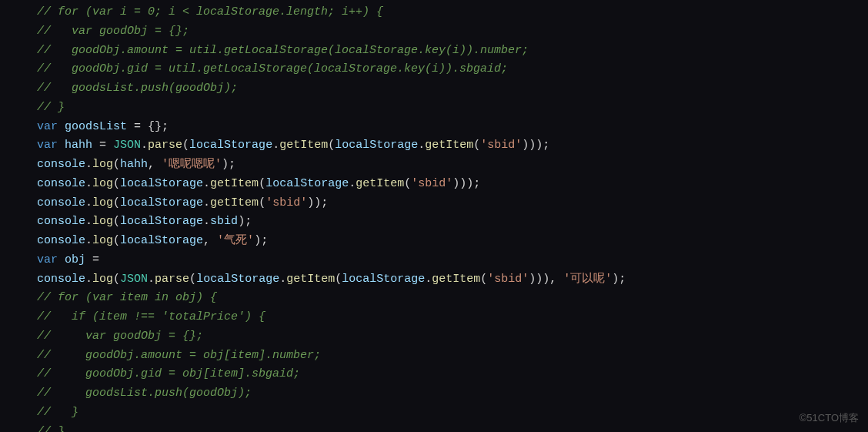  Describe the element at coordinates (452, 203) in the screenshot. I see `code-line: console.log(localStorage.getItem('sbid')…` at that location.